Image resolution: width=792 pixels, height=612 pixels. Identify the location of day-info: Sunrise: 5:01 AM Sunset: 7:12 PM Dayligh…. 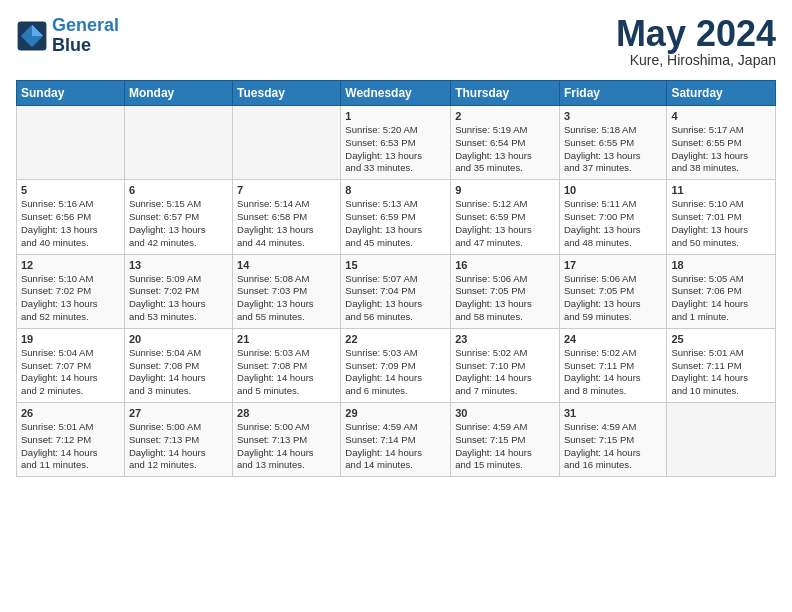
(70, 446).